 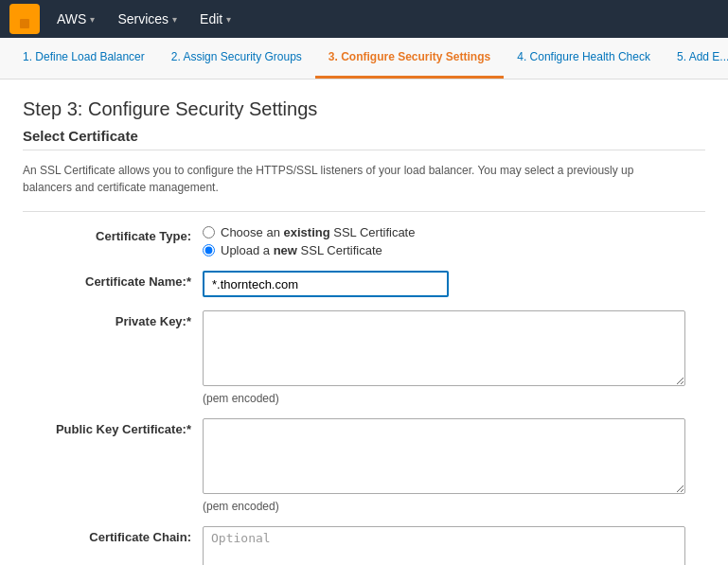 What do you see at coordinates (444, 348) in the screenshot?
I see `private-key-textarea` at bounding box center [444, 348].